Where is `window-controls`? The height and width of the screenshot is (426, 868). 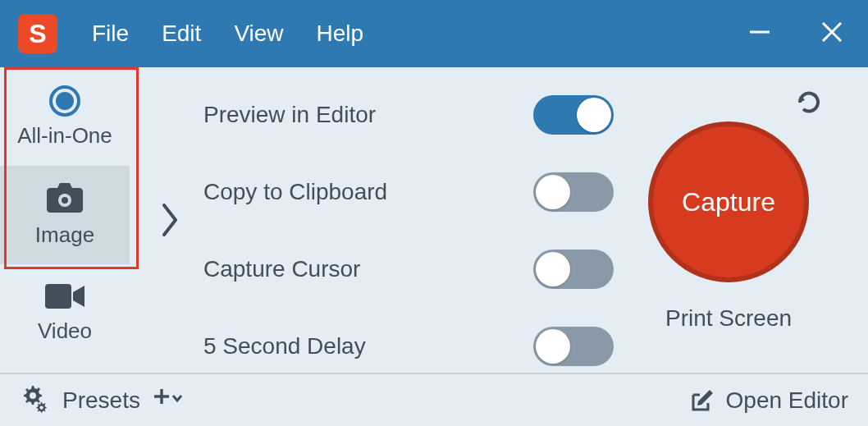
window-controls is located at coordinates (796, 34).